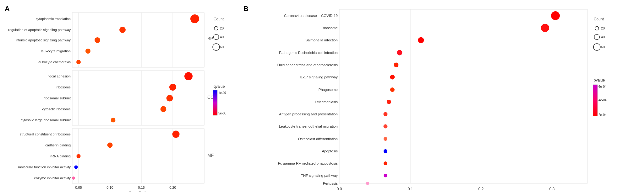 The width and height of the screenshot is (644, 195). I want to click on svg-text: focal adhesion, so click(60, 76).